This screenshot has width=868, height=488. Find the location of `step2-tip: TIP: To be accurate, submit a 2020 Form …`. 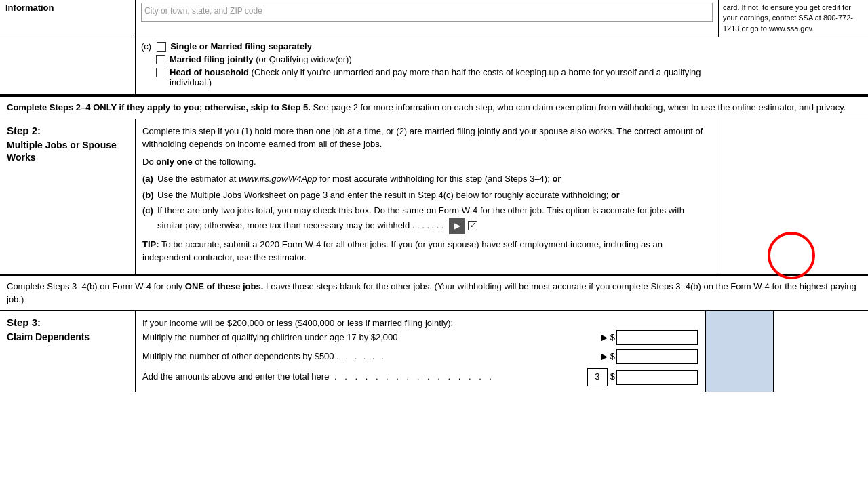

step2-tip: TIP: To be accurate, submit a 2020 Form … is located at coordinates (427, 251).